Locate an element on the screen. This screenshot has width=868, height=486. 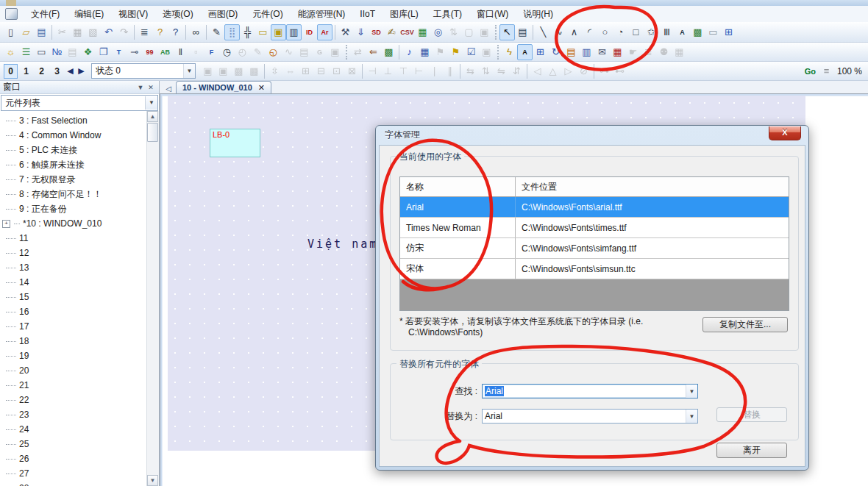
arc-icon: ◜ is located at coordinates (590, 32).